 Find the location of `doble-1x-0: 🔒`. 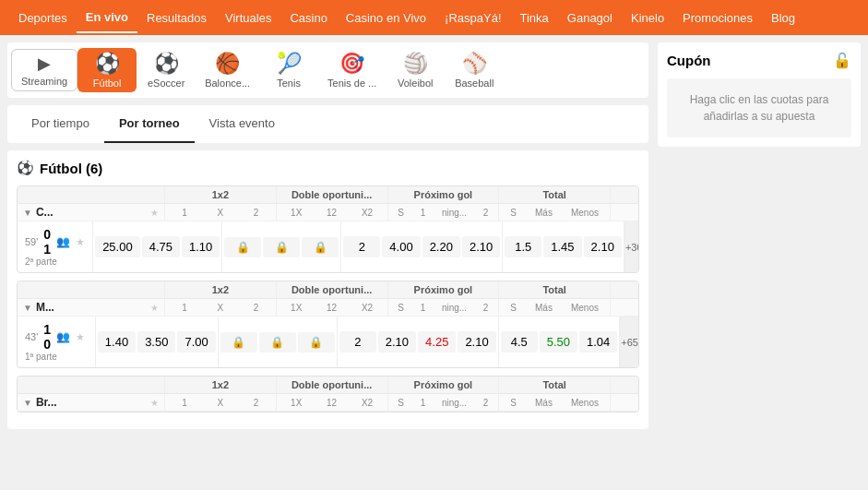

doble-1x-0: 🔒 is located at coordinates (243, 247).